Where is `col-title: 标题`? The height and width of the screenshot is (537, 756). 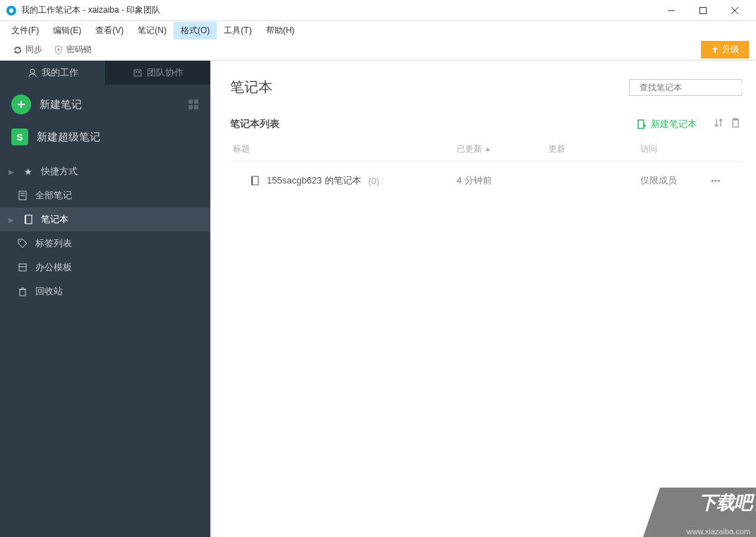 col-title: 标题 is located at coordinates (344, 150).